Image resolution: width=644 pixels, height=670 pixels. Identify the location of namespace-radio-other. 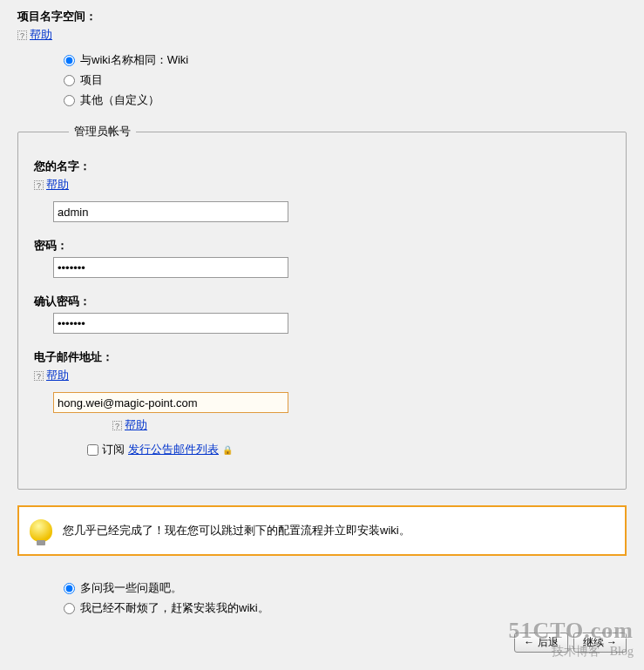
(70, 101).